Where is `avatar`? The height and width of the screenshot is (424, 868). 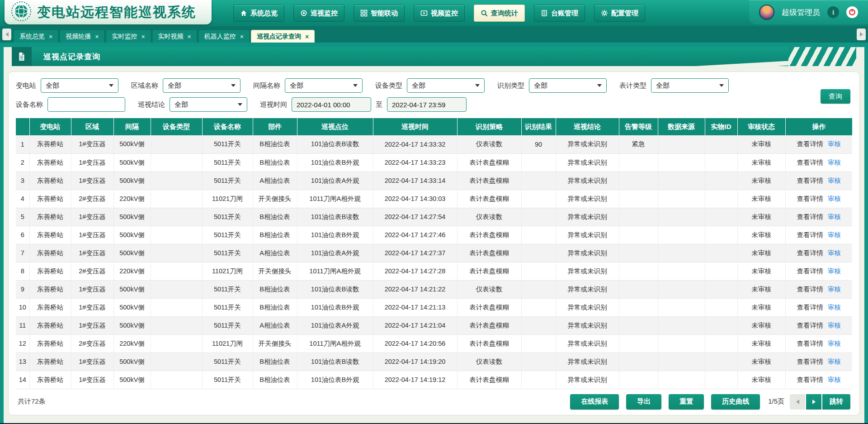 avatar is located at coordinates (767, 12).